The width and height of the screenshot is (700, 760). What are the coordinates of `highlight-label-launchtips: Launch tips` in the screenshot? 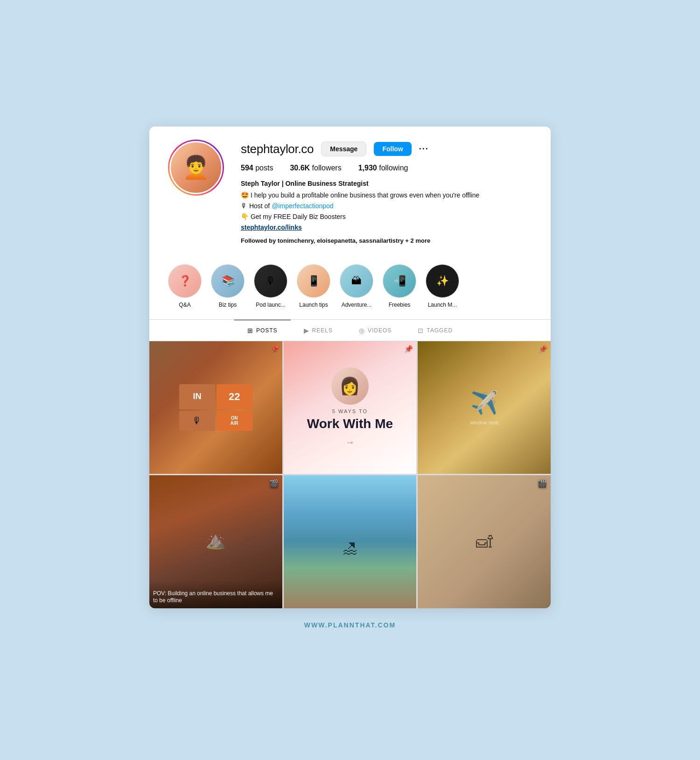 It's located at (314, 305).